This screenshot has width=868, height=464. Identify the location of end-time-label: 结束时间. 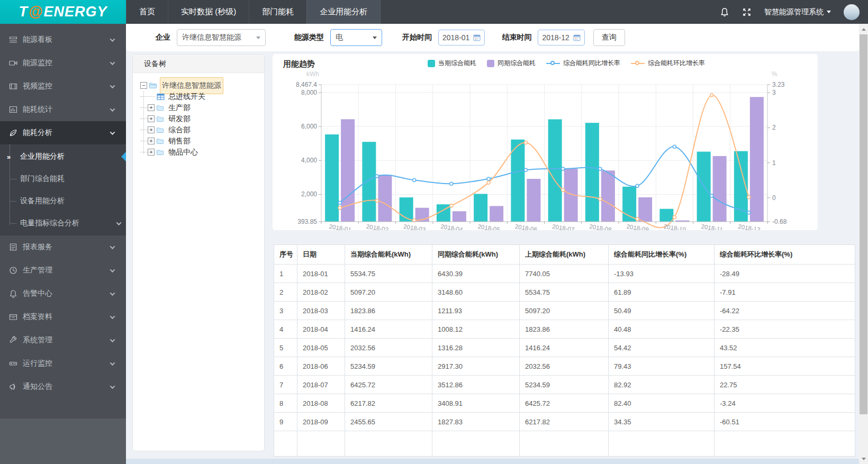
(517, 38).